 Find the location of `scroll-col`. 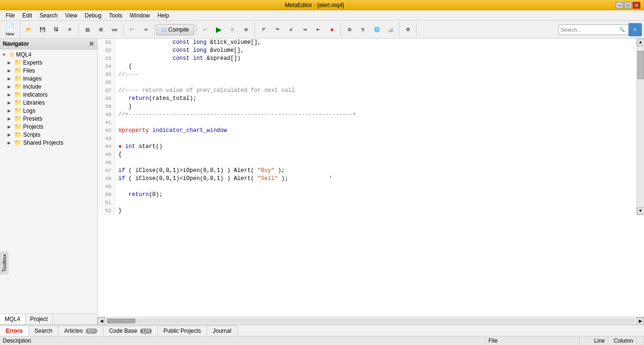

scroll-col is located at coordinates (640, 341).